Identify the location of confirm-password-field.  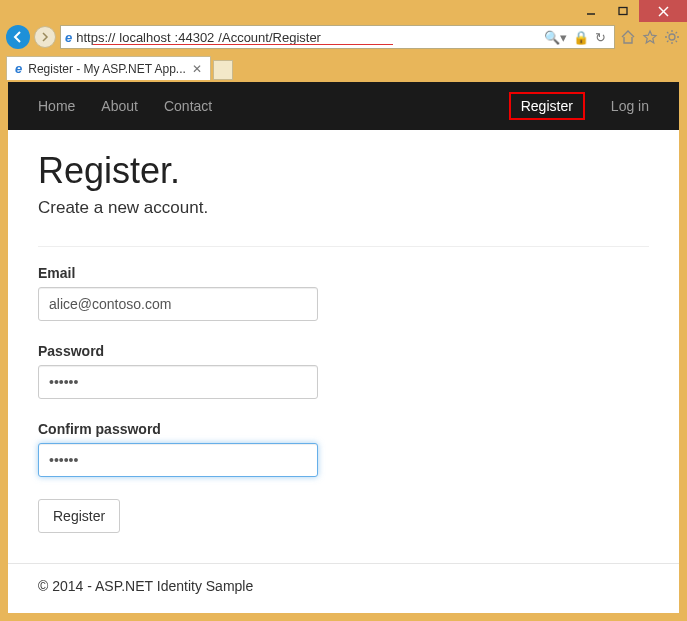
(178, 460).